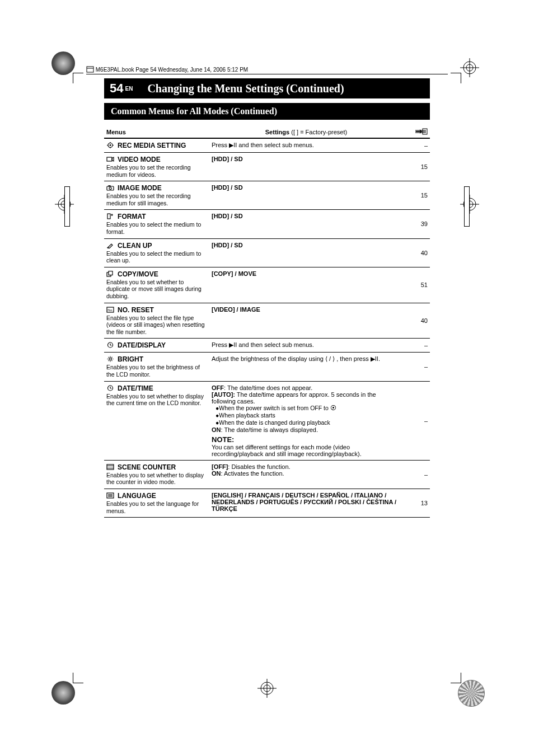 The image size is (534, 756). I want to click on page-number: 54, so click(116, 88).